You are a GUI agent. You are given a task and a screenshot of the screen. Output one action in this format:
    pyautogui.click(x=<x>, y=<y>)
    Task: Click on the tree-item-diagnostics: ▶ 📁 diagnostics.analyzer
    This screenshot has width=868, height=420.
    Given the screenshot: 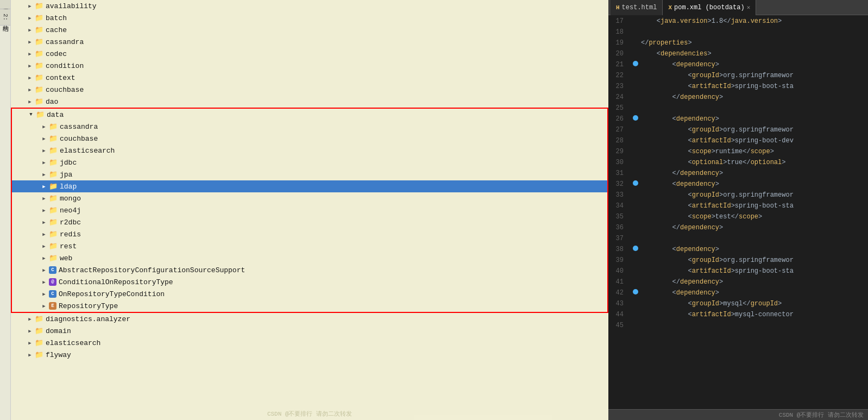 What is the action you would take?
    pyautogui.click(x=310, y=319)
    